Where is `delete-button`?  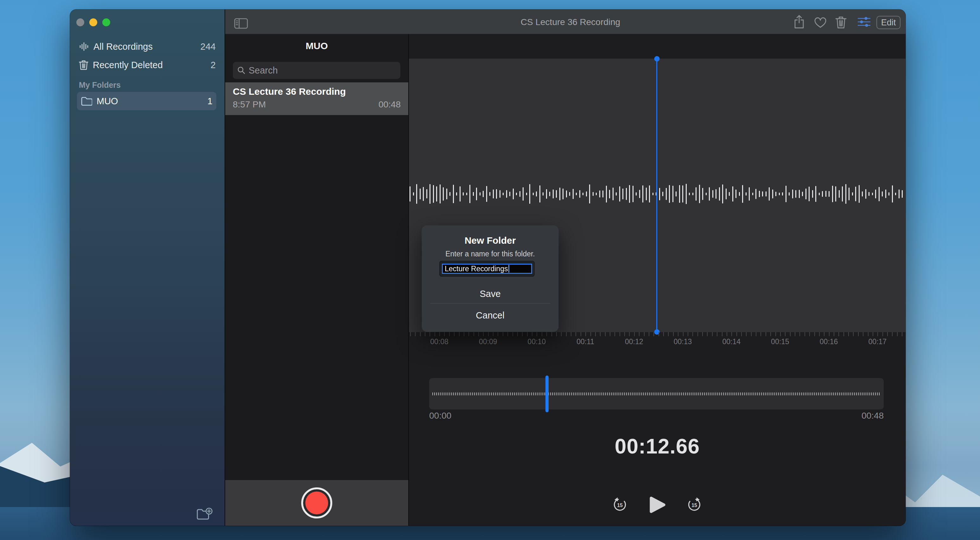 delete-button is located at coordinates (842, 22).